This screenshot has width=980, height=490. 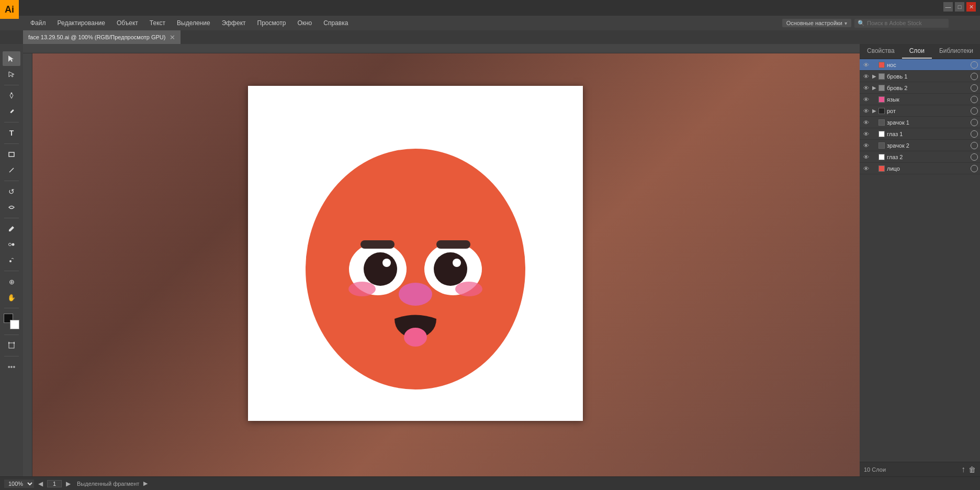 What do you see at coordinates (920, 122) in the screenshot?
I see `layer-row: 👁зрачок 1` at bounding box center [920, 122].